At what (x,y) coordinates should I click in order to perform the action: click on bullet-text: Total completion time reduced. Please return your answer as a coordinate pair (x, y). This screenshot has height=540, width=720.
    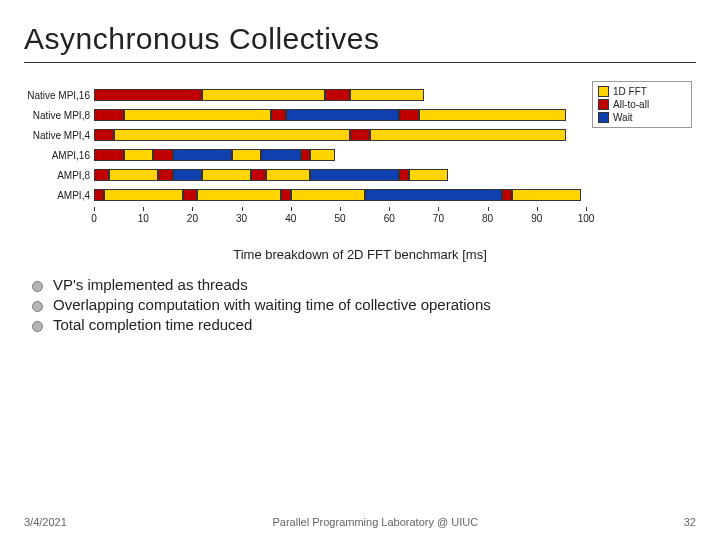
    Looking at the image, I should click on (152, 324).